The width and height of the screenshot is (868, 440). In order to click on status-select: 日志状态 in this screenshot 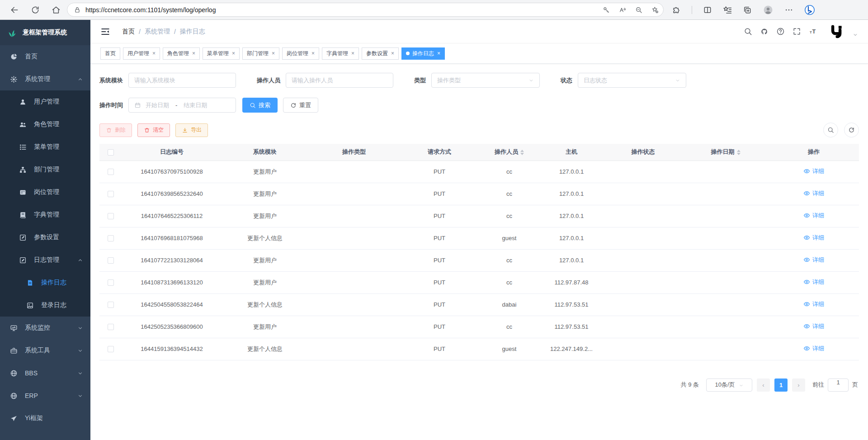, I will do `click(632, 80)`.